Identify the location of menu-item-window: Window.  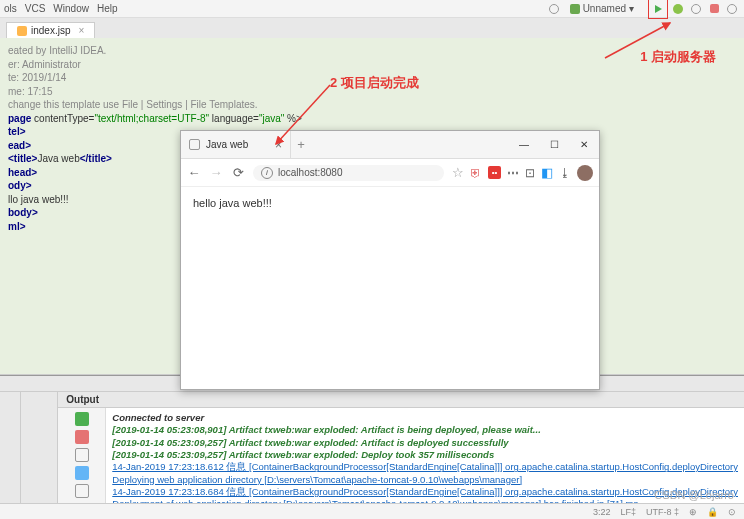
(71, 8).